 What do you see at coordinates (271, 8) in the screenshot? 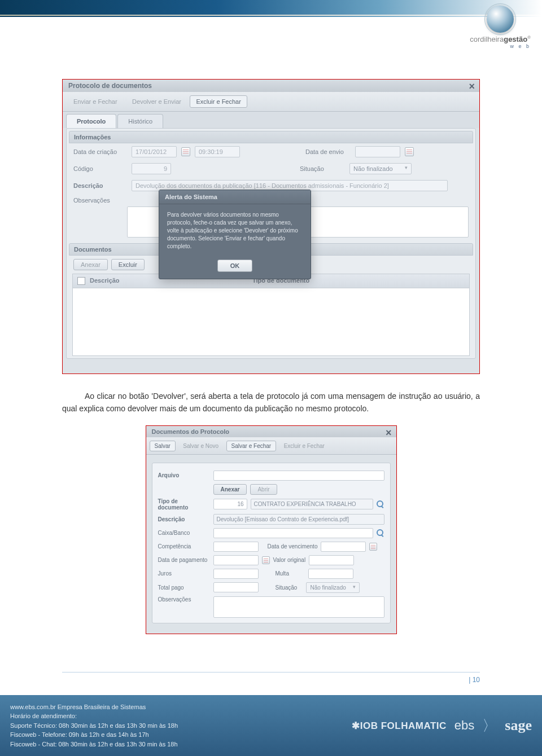
I see `header-bar` at bounding box center [271, 8].